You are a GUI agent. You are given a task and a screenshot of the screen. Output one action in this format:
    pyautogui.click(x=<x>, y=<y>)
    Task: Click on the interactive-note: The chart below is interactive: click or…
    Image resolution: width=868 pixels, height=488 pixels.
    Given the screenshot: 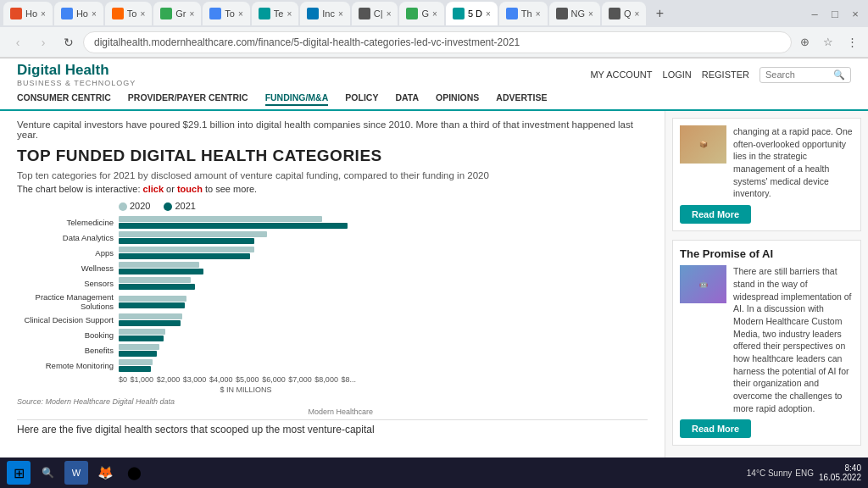 What is the action you would take?
    pyautogui.click(x=332, y=189)
    